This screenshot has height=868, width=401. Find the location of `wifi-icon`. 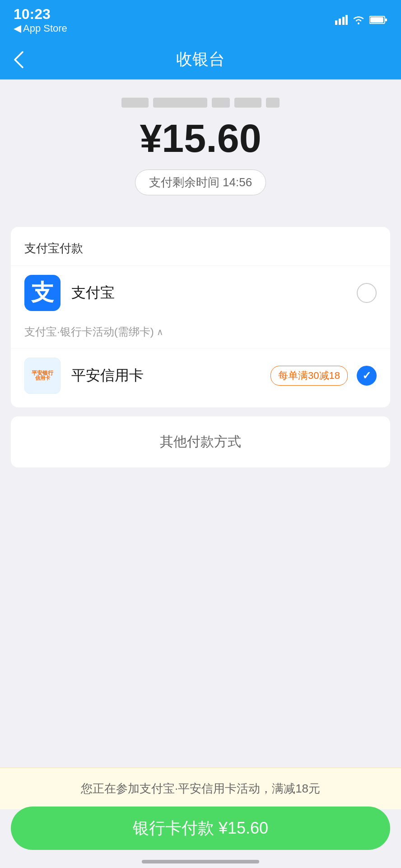

wifi-icon is located at coordinates (359, 20).